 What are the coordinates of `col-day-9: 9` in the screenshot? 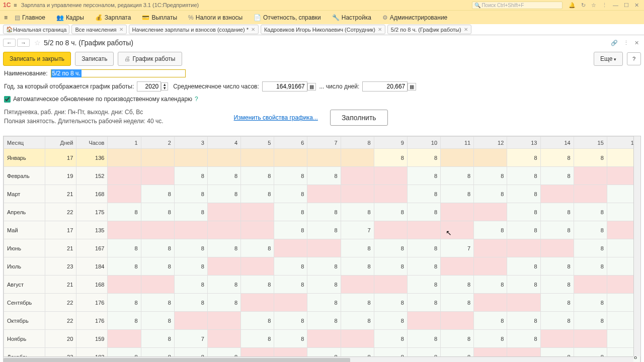 It's located at (390, 143).